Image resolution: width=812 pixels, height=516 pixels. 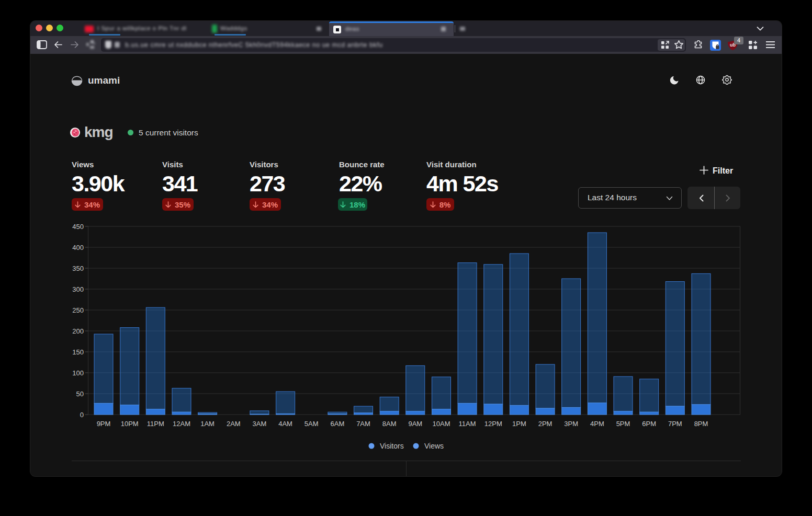 I want to click on svg-text: 300, so click(x=78, y=290).